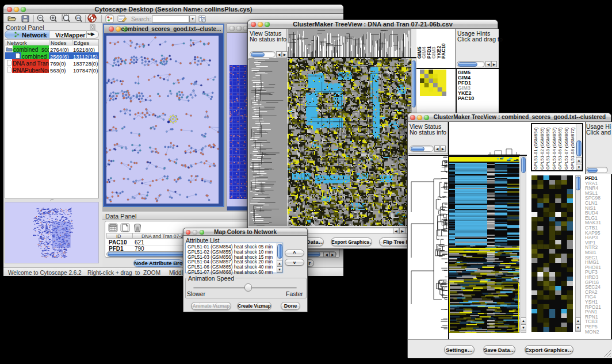  What do you see at coordinates (548, 148) in the screenshot?
I see `svg-text: GPL51-03 (GSM856)` at bounding box center [548, 148].